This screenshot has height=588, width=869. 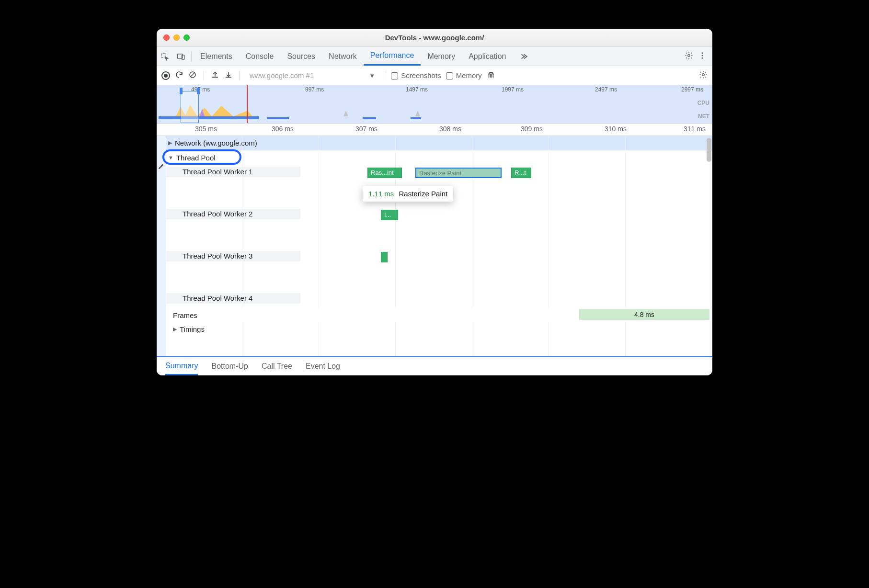 What do you see at coordinates (491, 76) in the screenshot?
I see `collect-garbage-icon` at bounding box center [491, 76].